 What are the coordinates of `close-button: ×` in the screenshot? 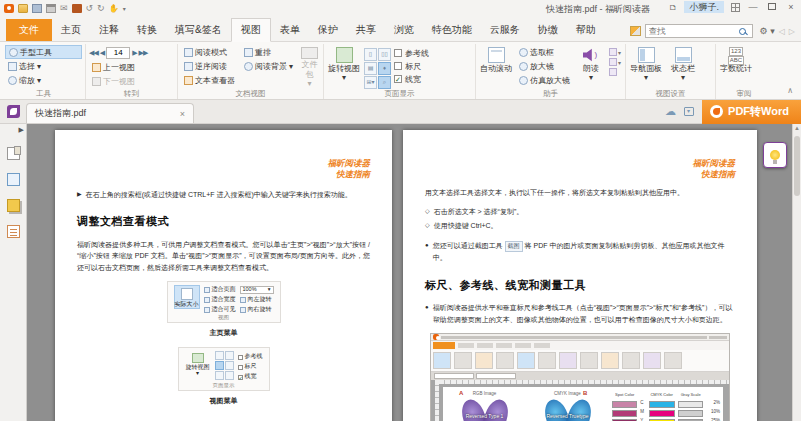 It's located at (791, 7).